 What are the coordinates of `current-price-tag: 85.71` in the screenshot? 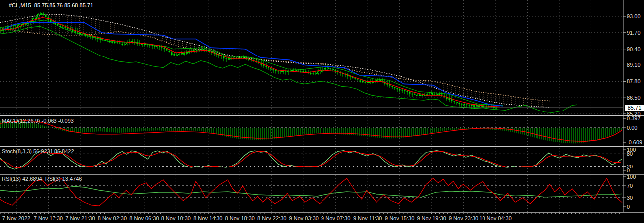 It's located at (634, 108).